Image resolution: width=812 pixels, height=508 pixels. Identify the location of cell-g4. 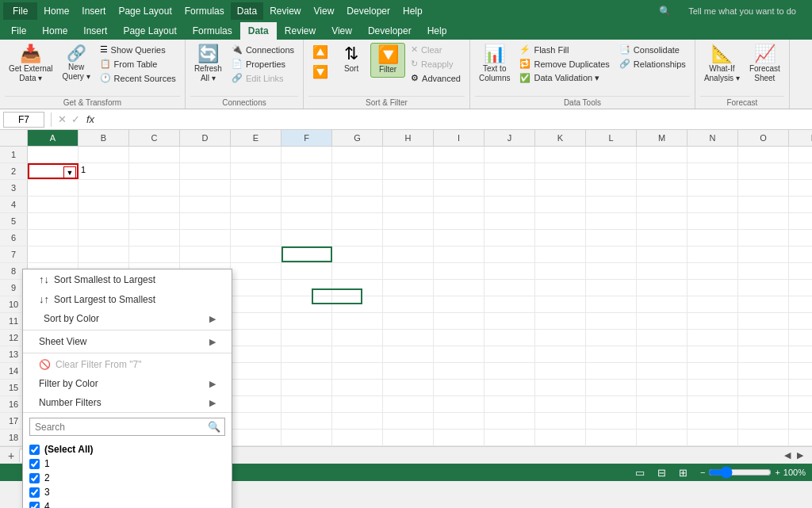
(358, 204).